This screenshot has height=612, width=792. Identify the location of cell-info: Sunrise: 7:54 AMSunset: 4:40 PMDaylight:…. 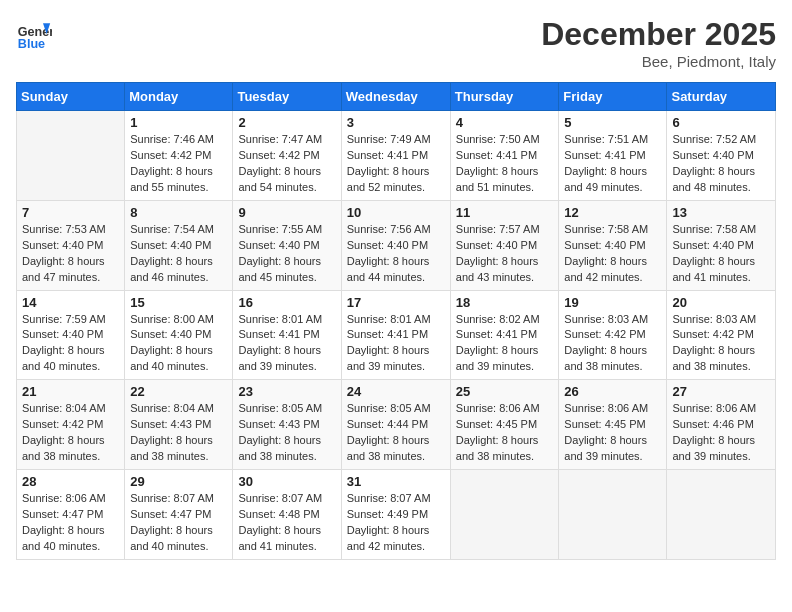
(178, 254).